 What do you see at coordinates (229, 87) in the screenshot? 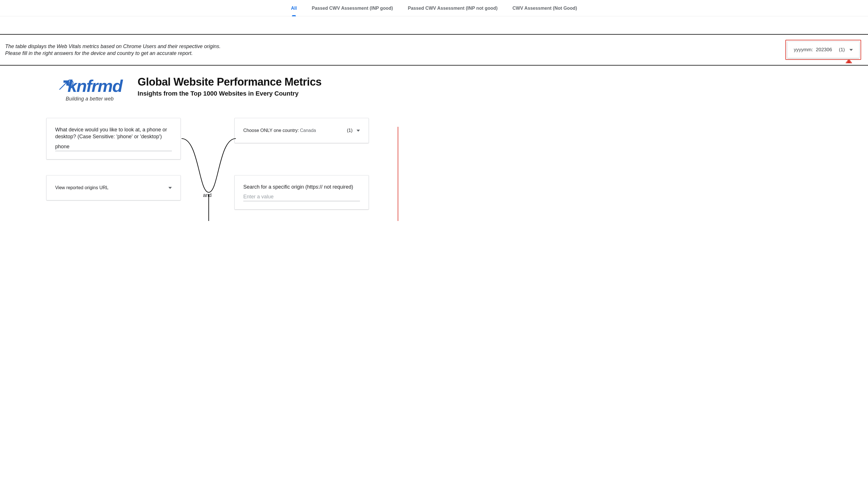
I see `hero-copy: Global Website Performance Metrics Insig…` at bounding box center [229, 87].